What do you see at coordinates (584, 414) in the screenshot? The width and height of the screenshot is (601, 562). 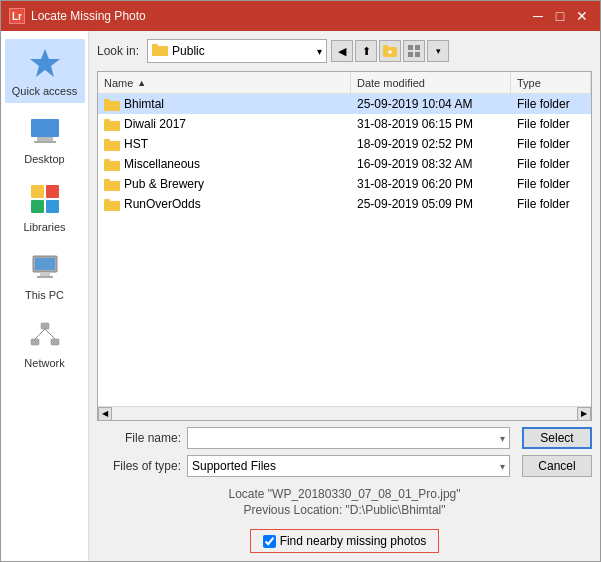 I see `scroll-right-button: ▶` at bounding box center [584, 414].